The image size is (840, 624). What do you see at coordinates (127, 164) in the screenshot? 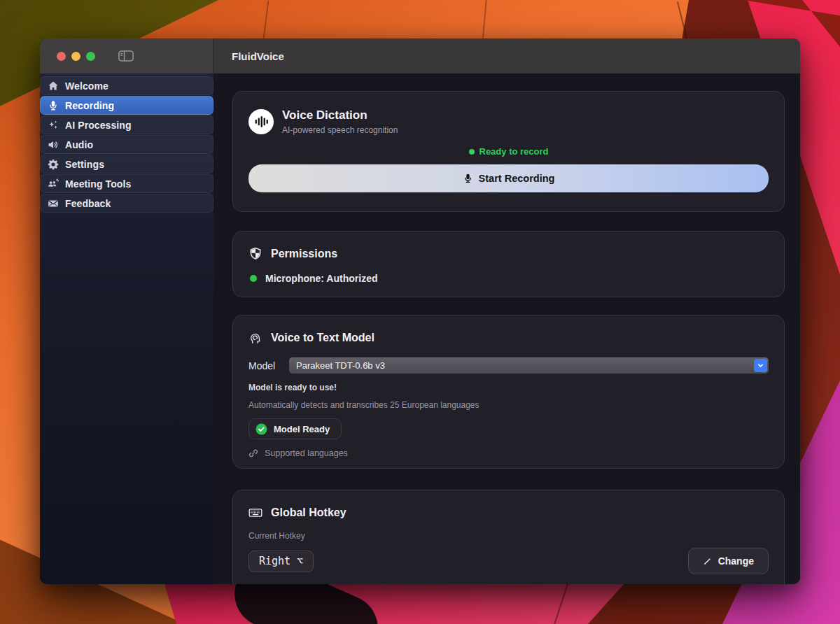
I see `sidebar-item-settings: Settings` at bounding box center [127, 164].